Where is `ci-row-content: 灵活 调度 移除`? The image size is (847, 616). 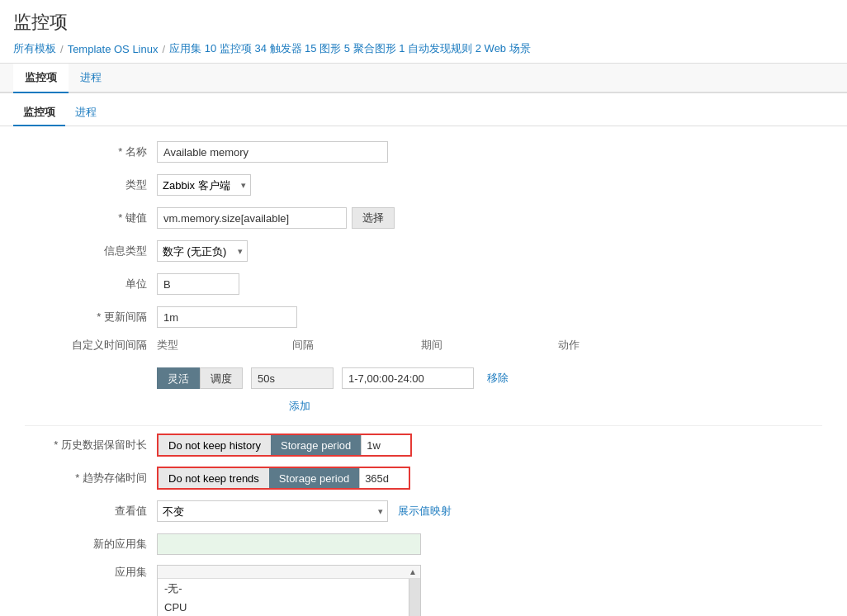 ci-row-content: 灵活 调度 移除 is located at coordinates (490, 378).